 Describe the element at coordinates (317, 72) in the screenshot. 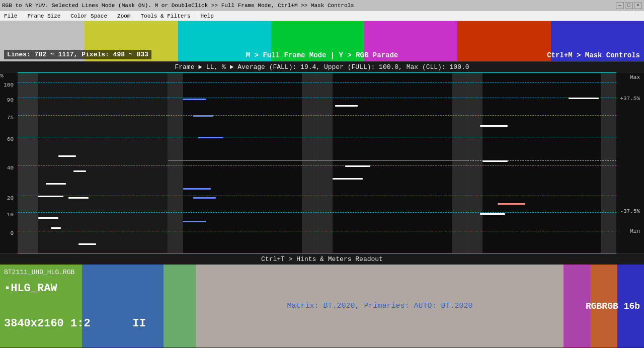

I see `top-border-line` at that location.